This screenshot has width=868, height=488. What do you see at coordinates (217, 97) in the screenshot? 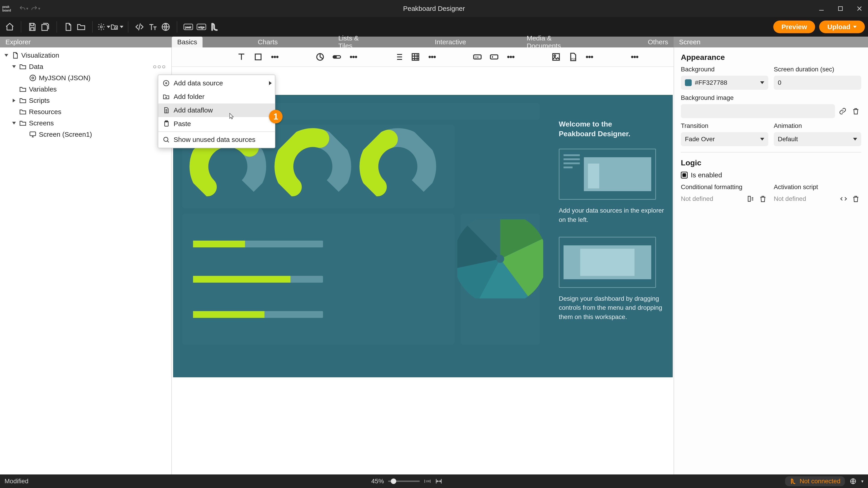
I see `menu-add-folder: Add folder` at bounding box center [217, 97].